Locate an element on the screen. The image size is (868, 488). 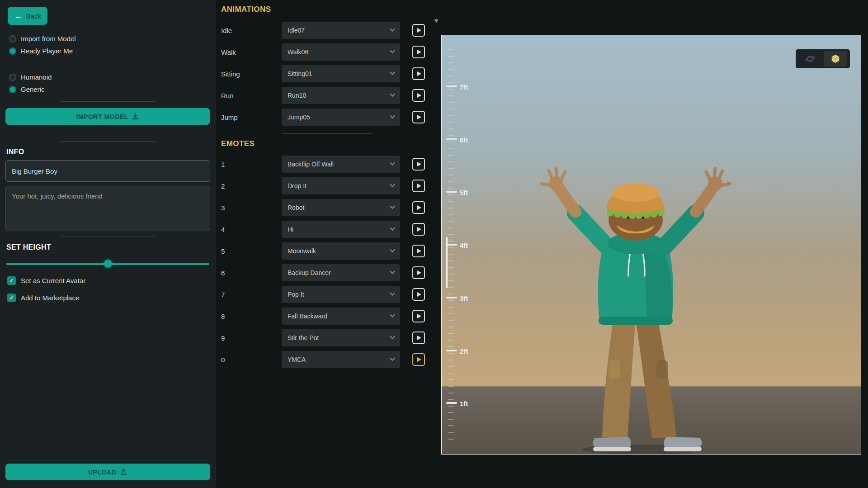
emote-select: Stir the Pot is located at coordinates (341, 338).